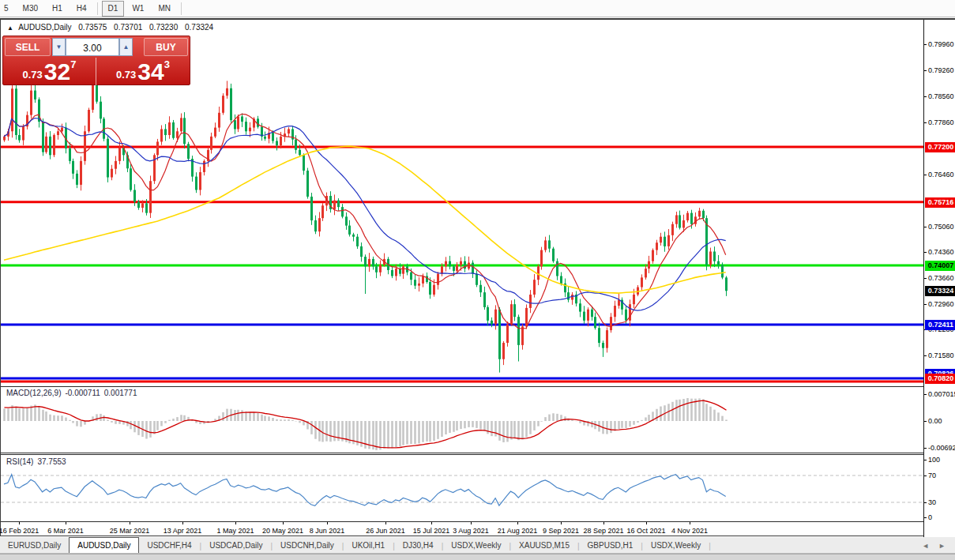 The height and width of the screenshot is (560, 955). What do you see at coordinates (942, 44) in the screenshot?
I see `axis-label: 0.79960` at bounding box center [942, 44].